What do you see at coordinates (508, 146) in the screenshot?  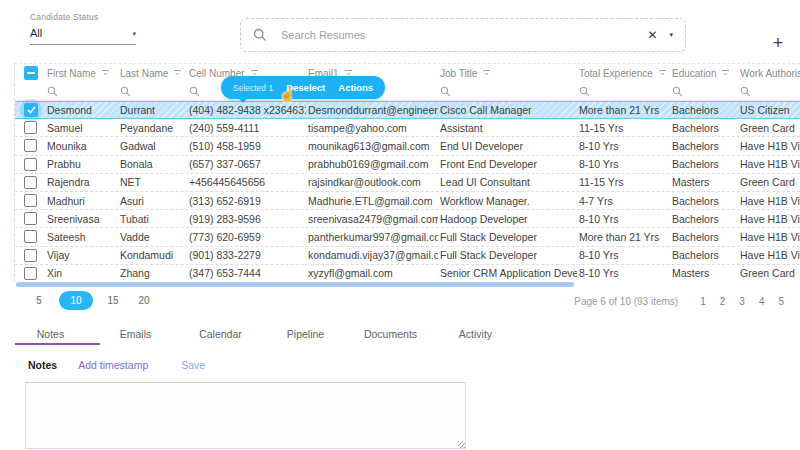 I see `table-cell: End UI Developer` at bounding box center [508, 146].